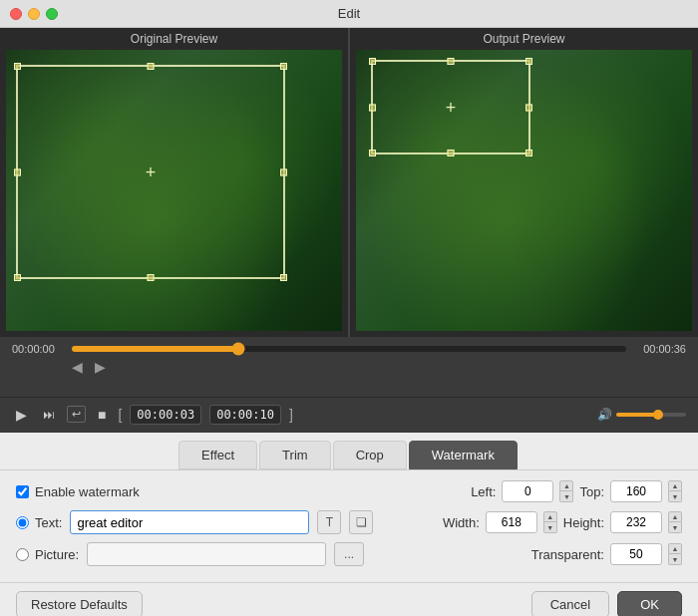 This screenshot has height=616, width=698. Describe the element at coordinates (675, 491) in the screenshot. I see `top-spinner: ▲ ▼` at that location.